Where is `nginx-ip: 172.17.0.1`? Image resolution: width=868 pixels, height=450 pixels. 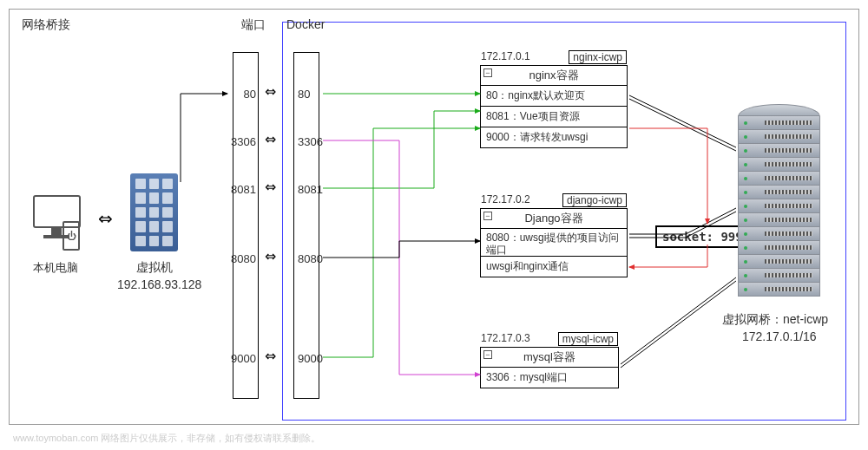
nginx-ip: 172.17.0.1 is located at coordinates (505, 56).